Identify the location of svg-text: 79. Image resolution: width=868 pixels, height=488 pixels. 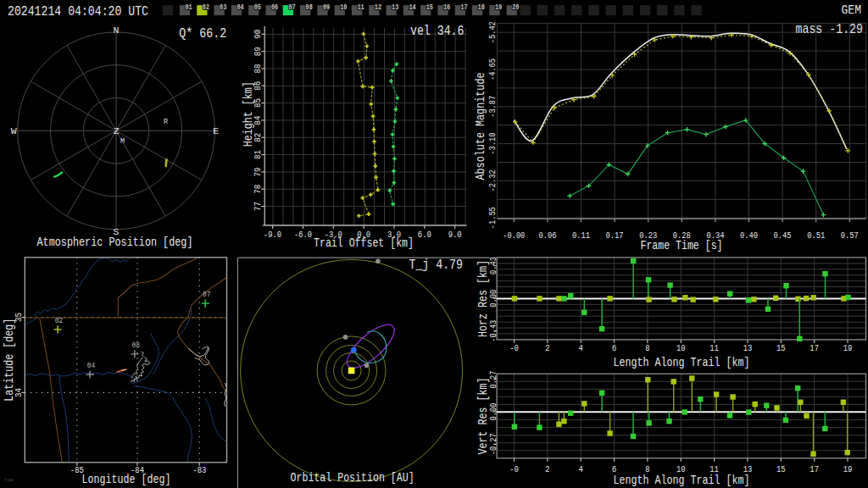
(259, 171).